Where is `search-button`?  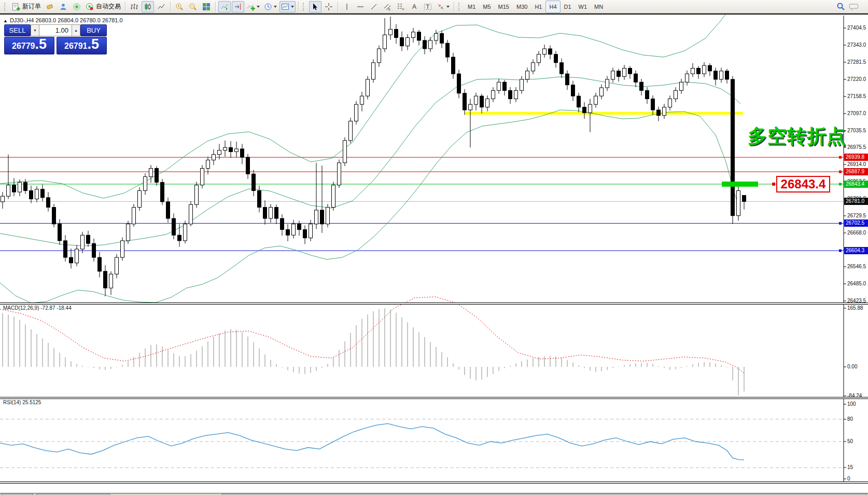
search-button is located at coordinates (841, 7).